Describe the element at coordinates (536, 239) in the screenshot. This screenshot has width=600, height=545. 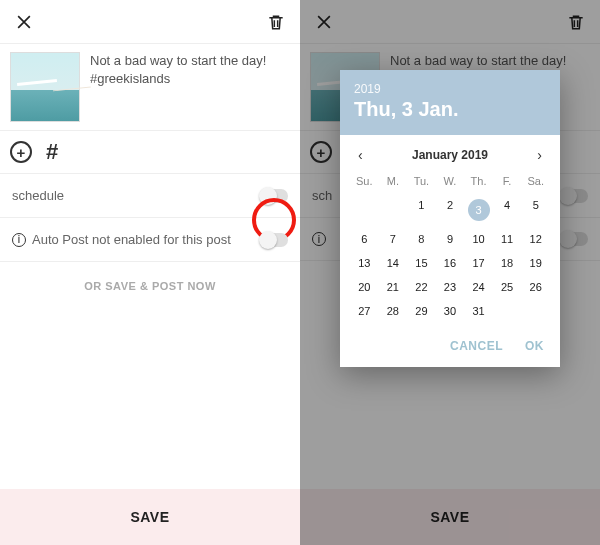
I see `calendar-day: 12` at that location.